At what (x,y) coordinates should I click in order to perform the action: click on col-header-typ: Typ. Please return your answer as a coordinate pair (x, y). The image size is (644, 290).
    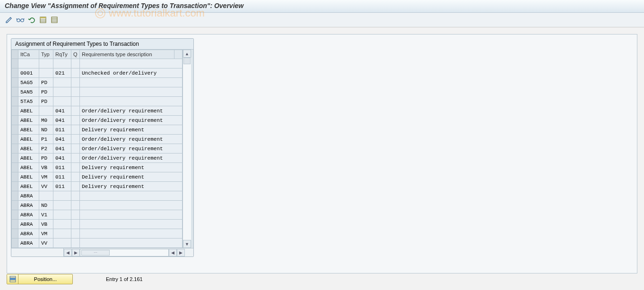
    Looking at the image, I should click on (46, 55).